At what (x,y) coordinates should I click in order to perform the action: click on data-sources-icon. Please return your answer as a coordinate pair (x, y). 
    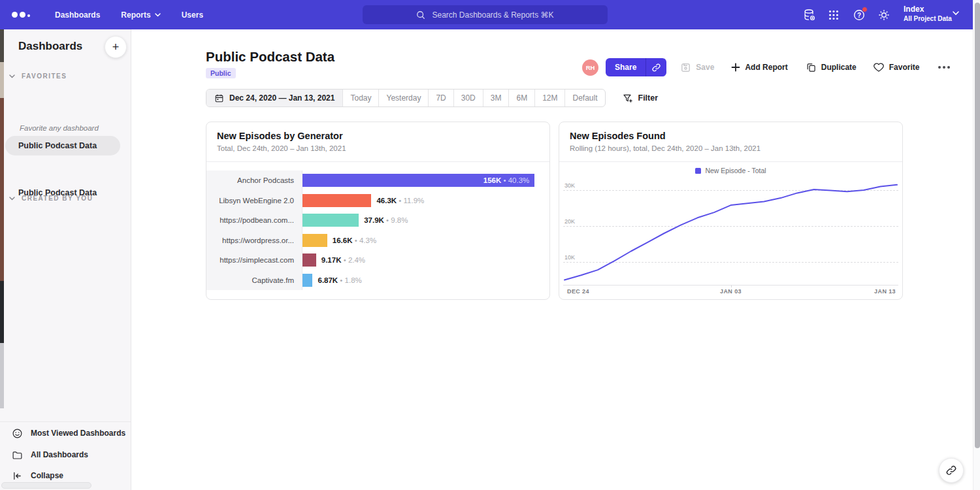
    Looking at the image, I should click on (809, 15).